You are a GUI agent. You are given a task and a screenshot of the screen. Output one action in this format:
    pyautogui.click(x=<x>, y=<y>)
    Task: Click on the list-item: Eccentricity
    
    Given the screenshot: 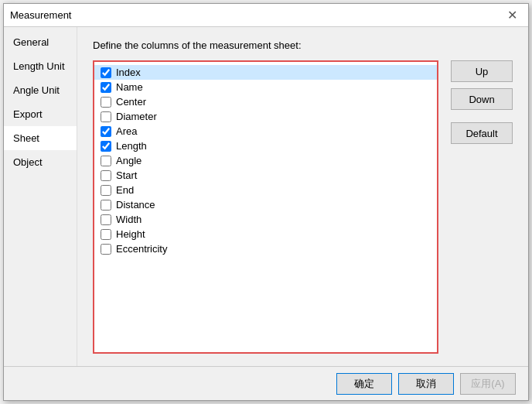 What is the action you would take?
    pyautogui.click(x=266, y=249)
    